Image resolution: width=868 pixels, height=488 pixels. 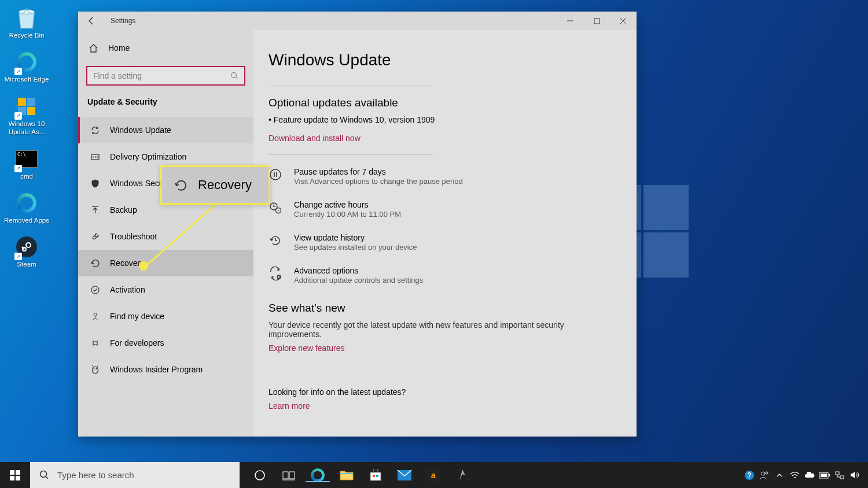 I want to click on change-active-hours-row: Change active hours Currently 10:00 AM t…, so click(x=445, y=209).